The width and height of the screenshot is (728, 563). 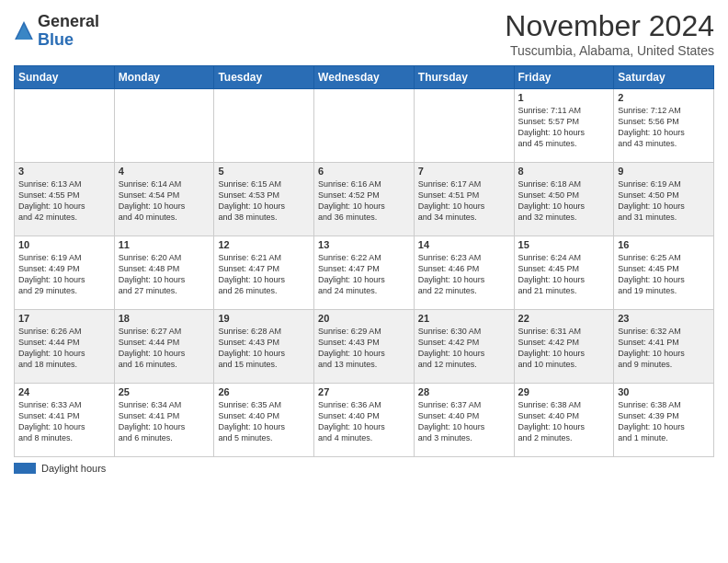 I want to click on day-info: Sunrise: 6:25 AM Sunset: 4:45 PM Dayligh…, so click(x=664, y=274).